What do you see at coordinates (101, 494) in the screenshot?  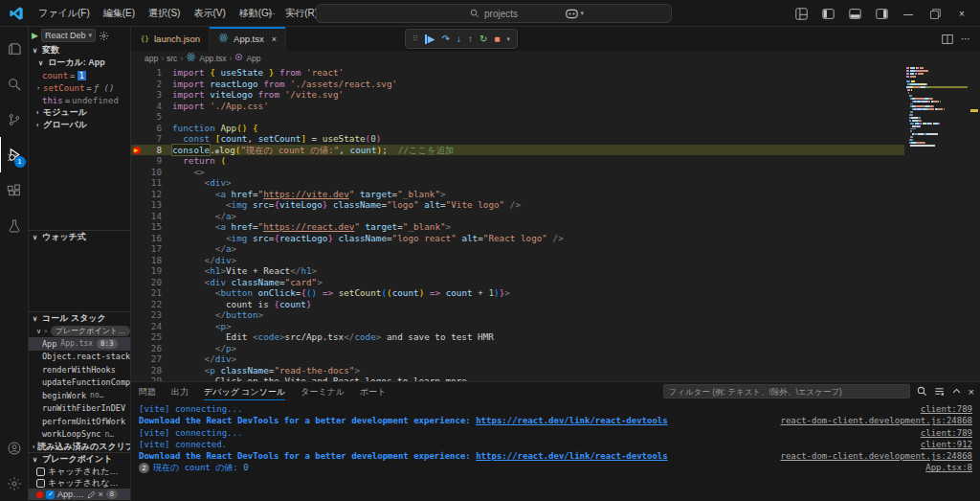 I see `remove-breakpoint-icon: ×` at bounding box center [101, 494].